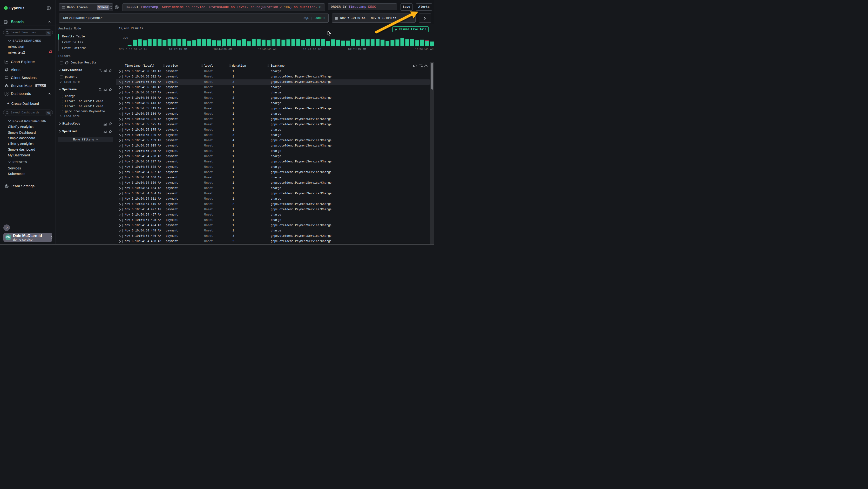 The image size is (868, 489). Describe the element at coordinates (133, 49) in the screenshot. I see `svg-text: Nov 6 10:39:45 AM` at that location.